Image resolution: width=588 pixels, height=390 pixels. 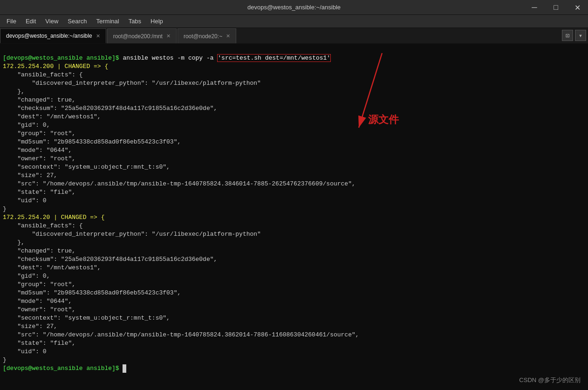 What do you see at coordinates (59, 116) in the screenshot?
I see `output-line-7: "dest": "/mnt/westos1",` at bounding box center [59, 116].